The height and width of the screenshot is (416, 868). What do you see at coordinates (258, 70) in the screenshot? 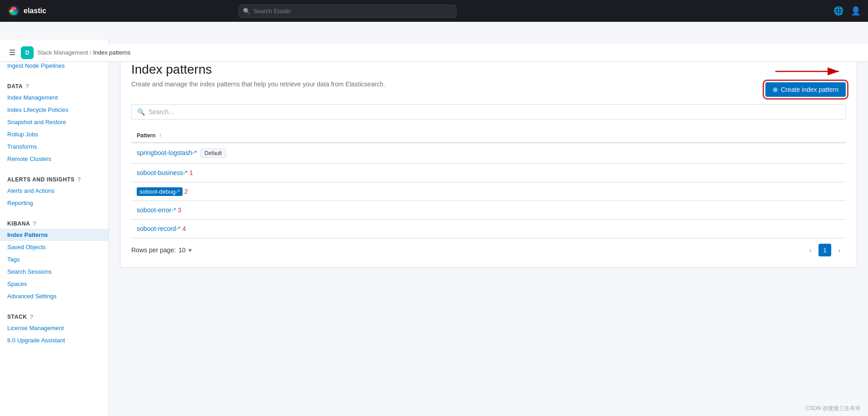
I see `page-title: Index patterns` at bounding box center [258, 70].